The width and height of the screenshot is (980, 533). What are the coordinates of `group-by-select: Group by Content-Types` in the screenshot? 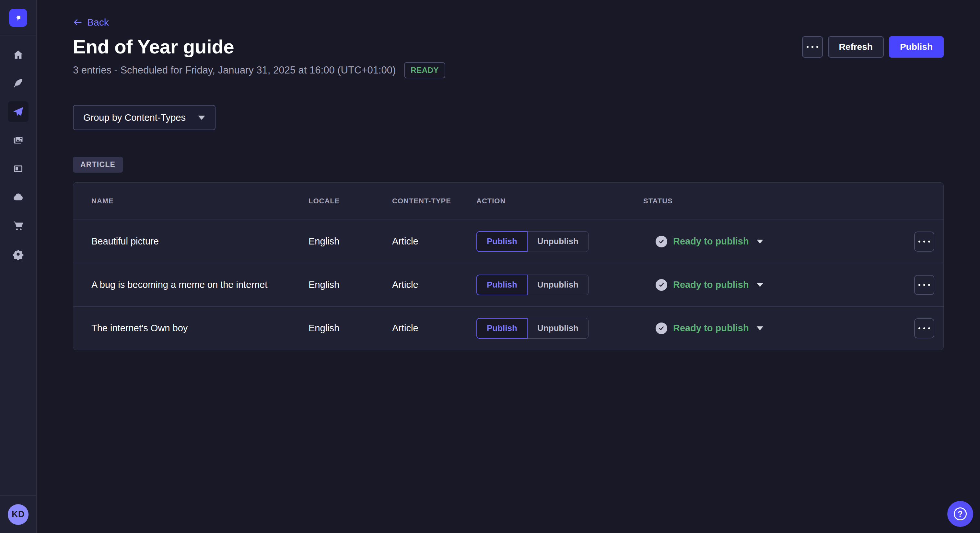 It's located at (144, 117).